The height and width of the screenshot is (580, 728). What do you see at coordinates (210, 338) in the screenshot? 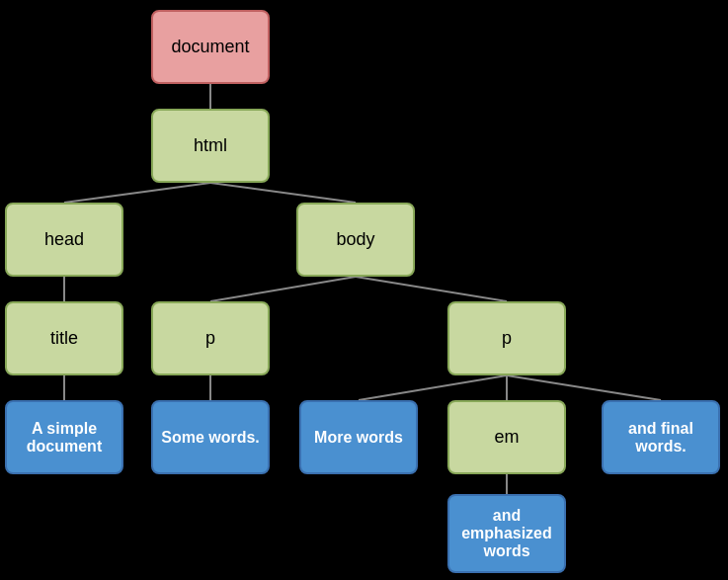
I see `node-p1: p` at bounding box center [210, 338].